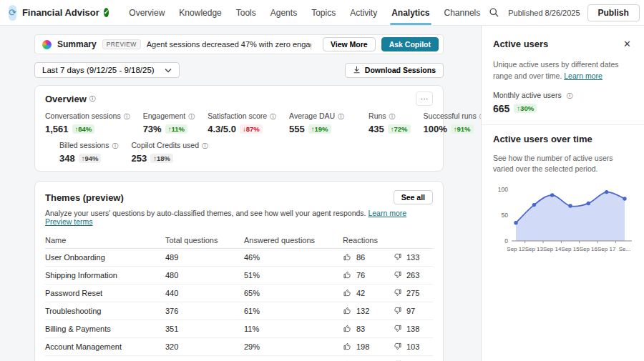 The image size is (644, 361). I want to click on app-name: Financial Advisor, so click(61, 13).